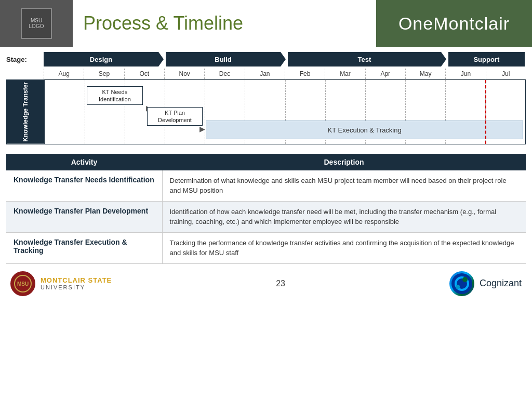 The height and width of the screenshot is (399, 532). What do you see at coordinates (454, 24) in the screenshot?
I see `brand-name: OneMontclair` at bounding box center [454, 24].